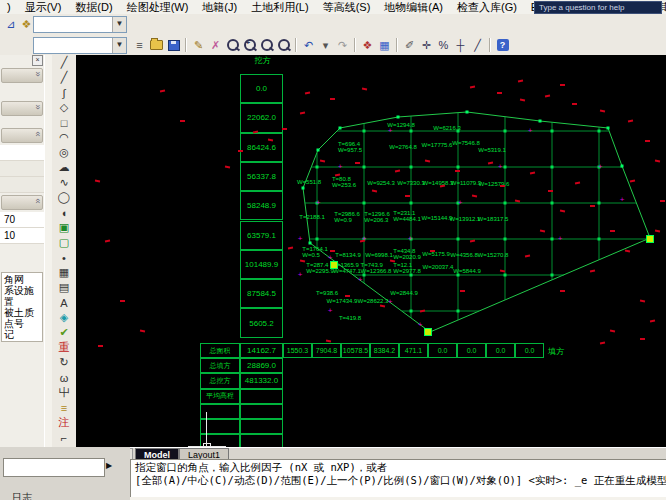 The height and width of the screenshot is (500, 666). What do you see at coordinates (385, 46) in the screenshot?
I see `table-icon: ▦` at bounding box center [385, 46].